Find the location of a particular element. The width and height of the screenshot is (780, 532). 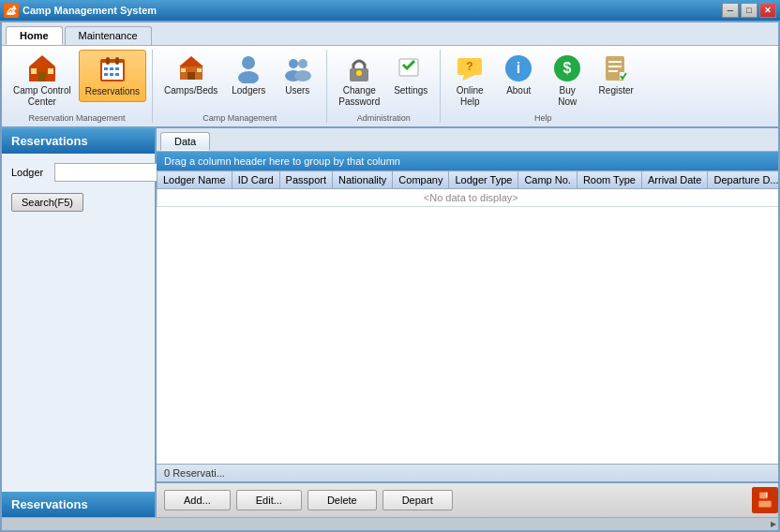

settings-icon is located at coordinates (411, 68).